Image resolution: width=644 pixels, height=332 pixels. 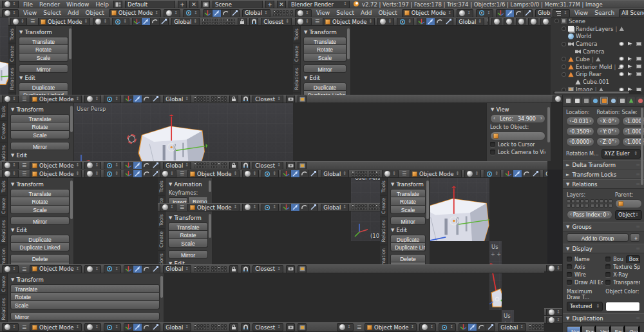 What do you see at coordinates (604, 13) in the screenshot?
I see `outliner-menu-search: Search` at bounding box center [604, 13].